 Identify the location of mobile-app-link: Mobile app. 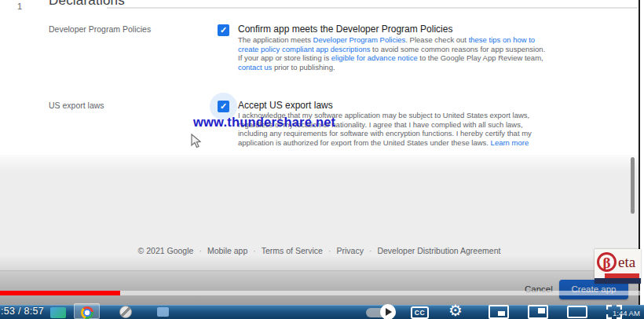
(228, 251).